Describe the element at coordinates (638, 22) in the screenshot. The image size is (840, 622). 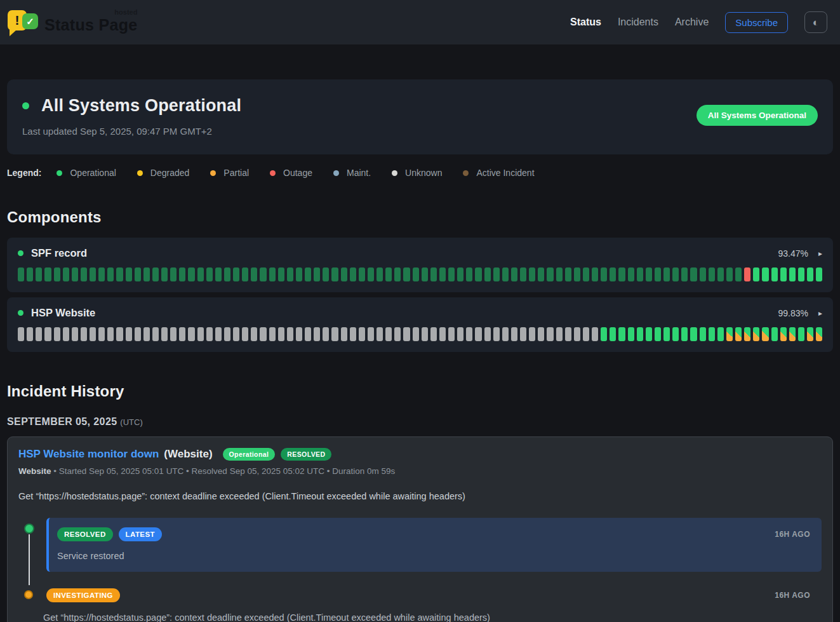
I see `nav-item-incidents: Incidents` at that location.